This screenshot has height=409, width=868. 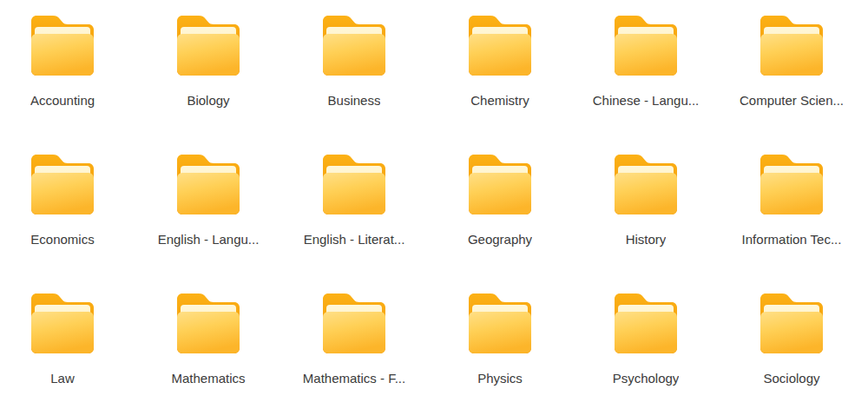 I want to click on folder-item: Information Tec..., so click(x=792, y=208).